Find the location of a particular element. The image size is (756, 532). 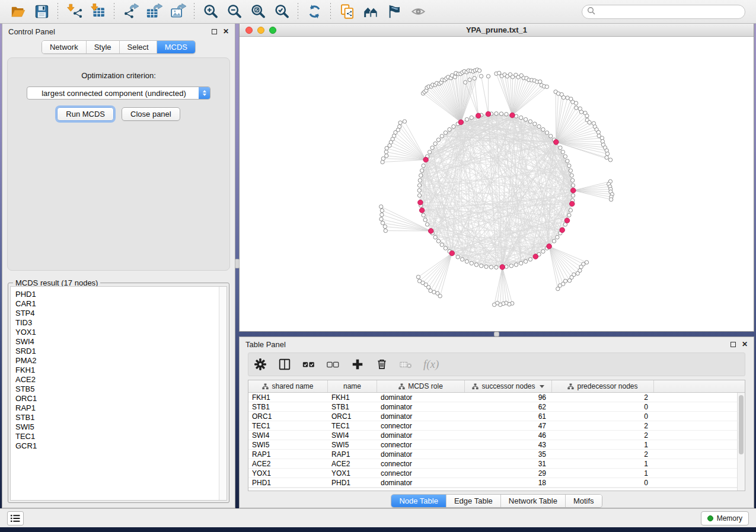

optimization-label: Optimization criterion: is located at coordinates (119, 76).